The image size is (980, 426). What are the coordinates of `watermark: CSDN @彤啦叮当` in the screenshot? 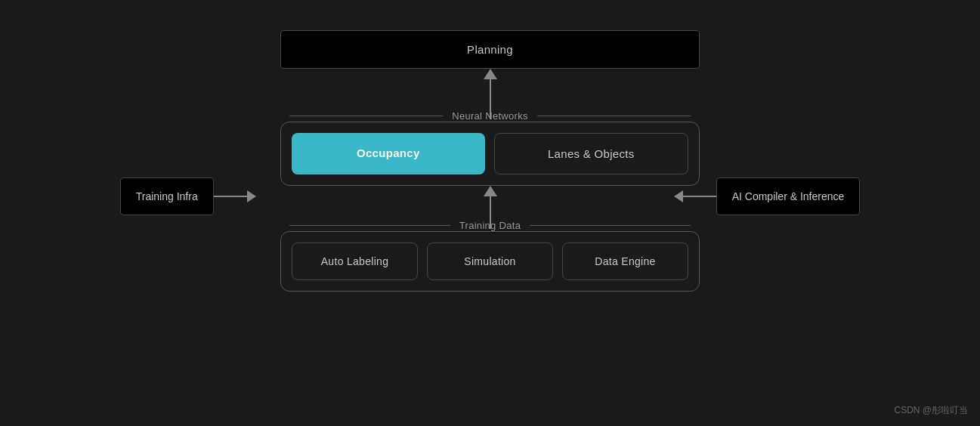 It's located at (931, 411).